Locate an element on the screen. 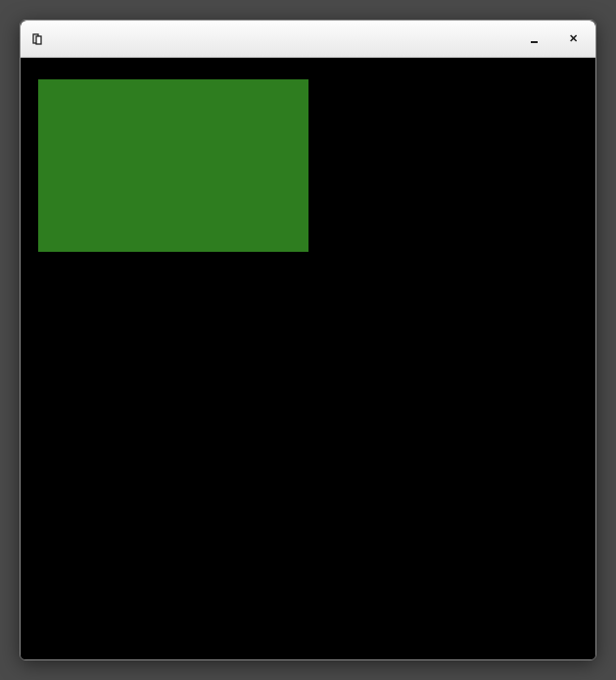 The height and width of the screenshot is (680, 616). app-icon is located at coordinates (37, 39).